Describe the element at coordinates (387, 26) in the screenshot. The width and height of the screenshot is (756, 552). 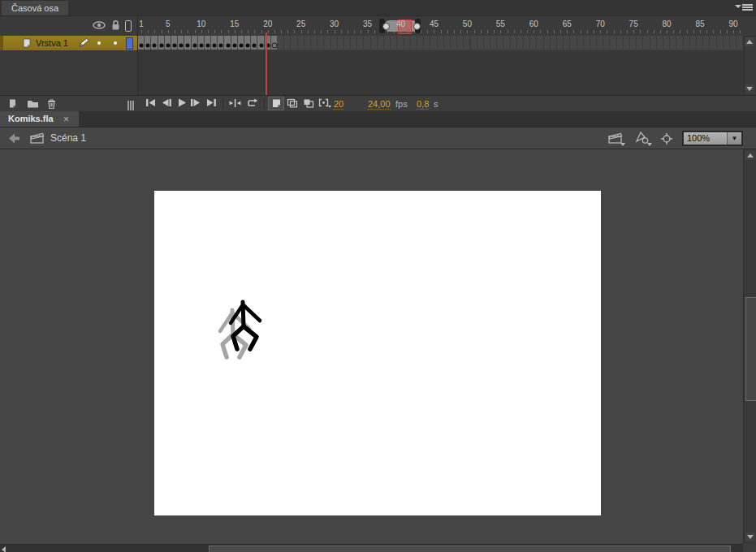
I see `onion-skin-start-handle` at that location.